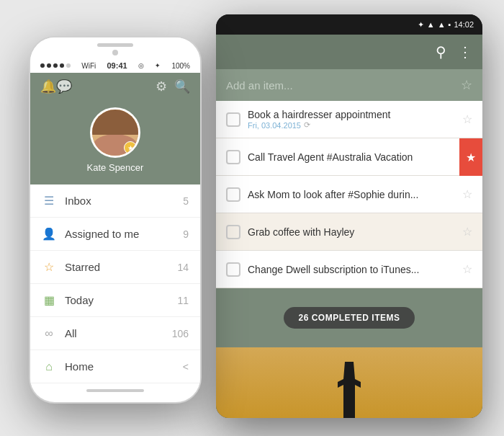  Describe the element at coordinates (115, 133) in the screenshot. I see `profile-avatar: ★` at that location.